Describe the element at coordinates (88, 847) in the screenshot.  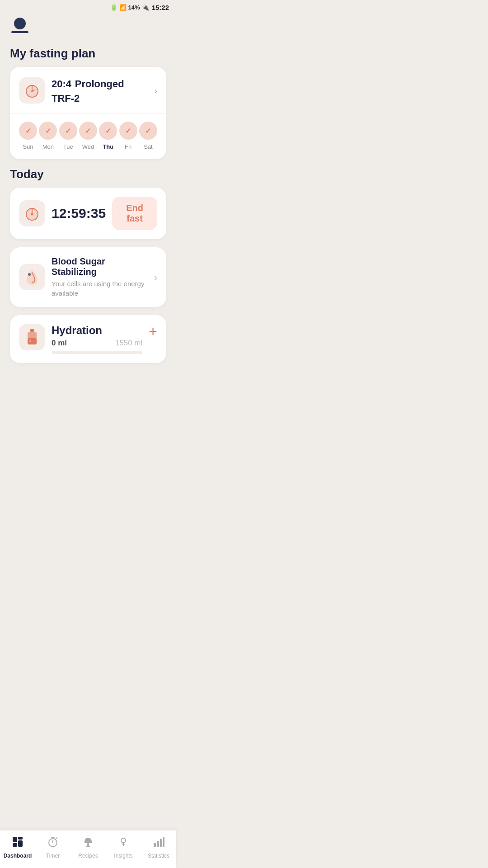
I see `nav-item-recipes: Recipes` at that location.